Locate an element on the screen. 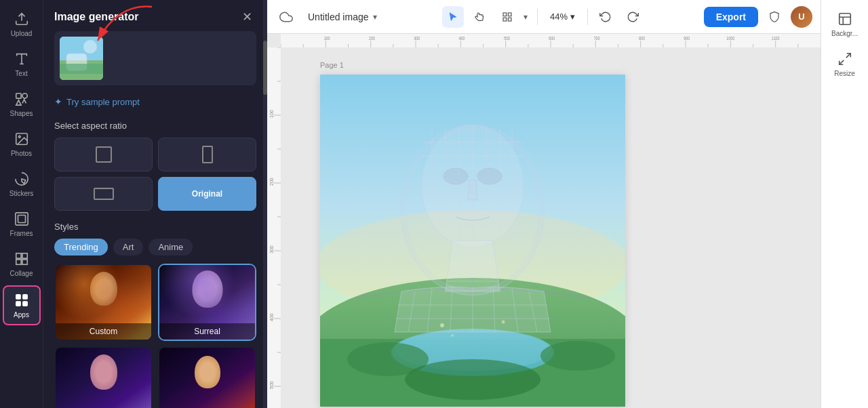 Image resolution: width=868 pixels, height=408 pixels. ruler-v-bar: 100 200 300 400 500 600 is located at coordinates (274, 228).